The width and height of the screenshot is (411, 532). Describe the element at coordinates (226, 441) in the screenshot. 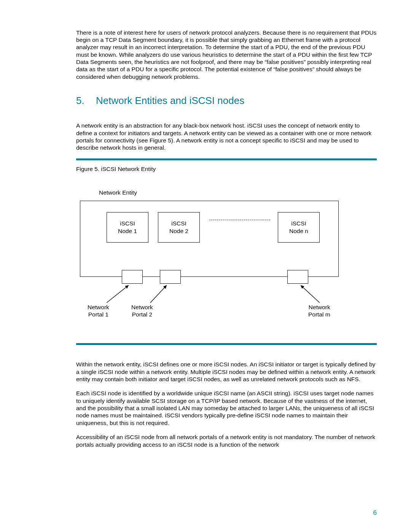

I see `paragraph-access: Accessibility of an iSCSI node from all …` at that location.